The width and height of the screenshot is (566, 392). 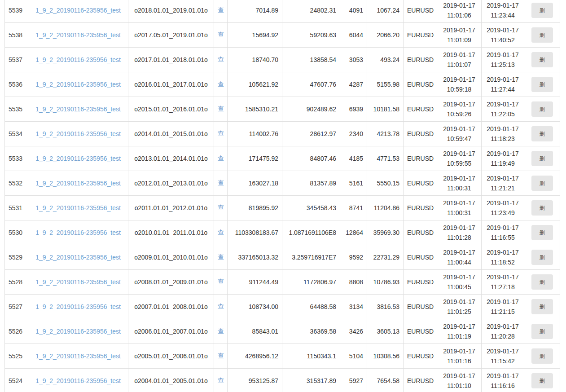 What do you see at coordinates (459, 262) in the screenshot?
I see `timestamp-time: 11:00:44` at bounding box center [459, 262].